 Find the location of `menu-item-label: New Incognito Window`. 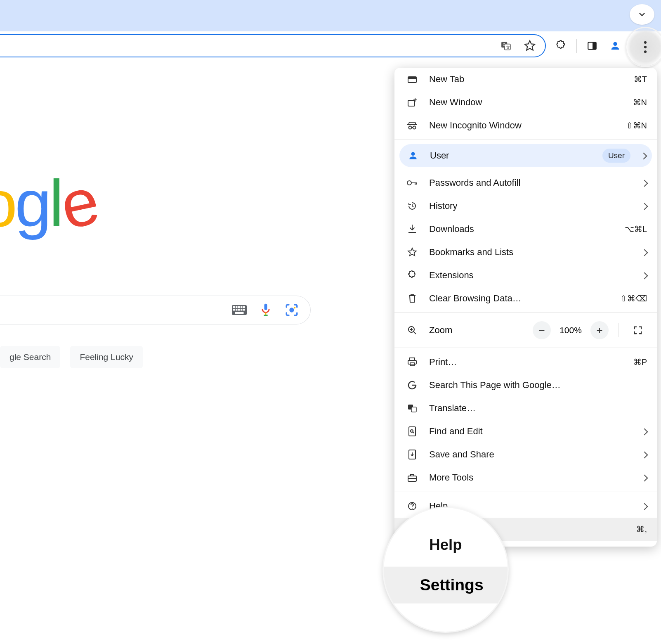

menu-item-label: New Incognito Window is located at coordinates (522, 125).